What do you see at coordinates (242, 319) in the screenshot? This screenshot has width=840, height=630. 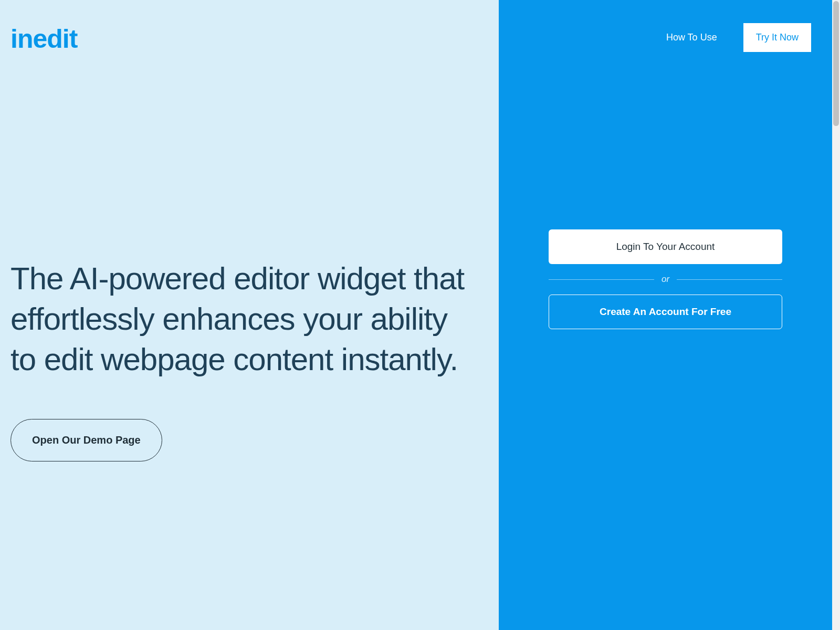 I see `hero-headline: The AI-powered editor widget that effort…` at bounding box center [242, 319].